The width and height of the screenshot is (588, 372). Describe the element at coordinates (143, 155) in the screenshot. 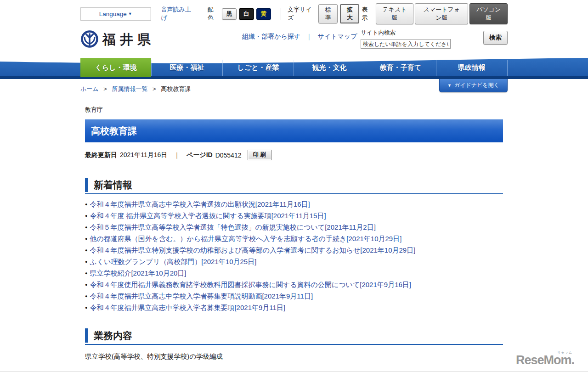

I see `last-updated-value: 2021年11月16日` at that location.